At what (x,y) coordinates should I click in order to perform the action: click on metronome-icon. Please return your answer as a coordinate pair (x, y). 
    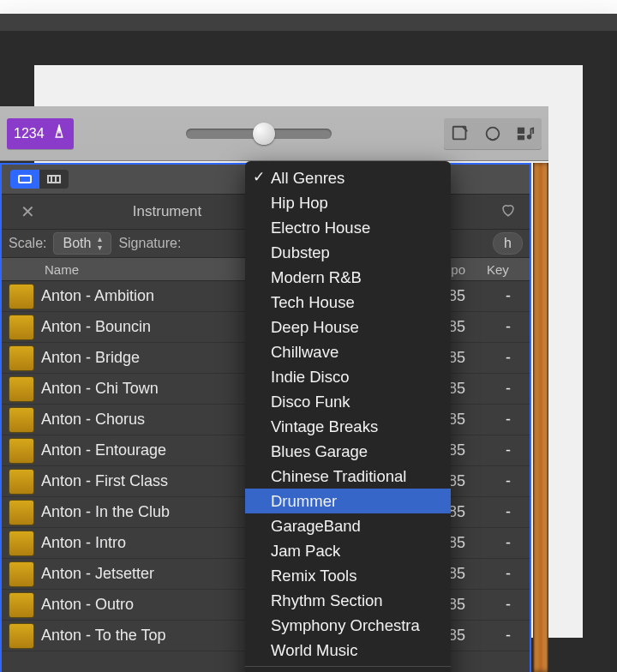
    Looking at the image, I should click on (59, 134).